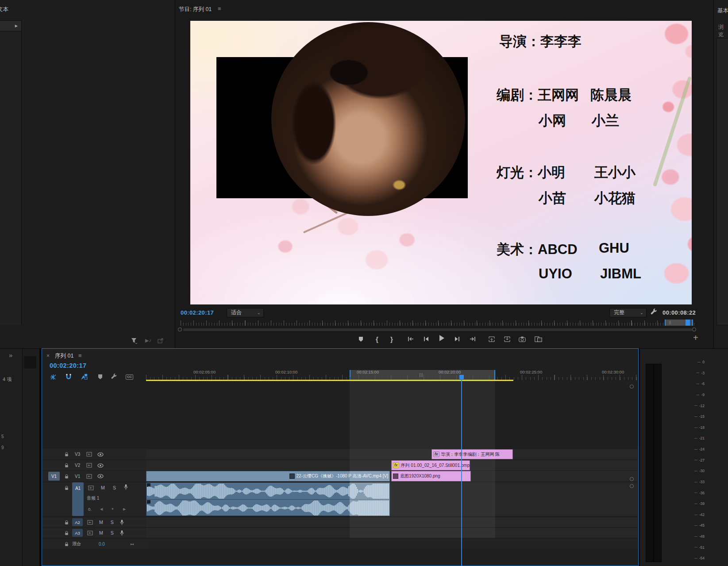 The image size is (728, 566). What do you see at coordinates (84, 377) in the screenshot?
I see `linked-selection-icon` at bounding box center [84, 377].